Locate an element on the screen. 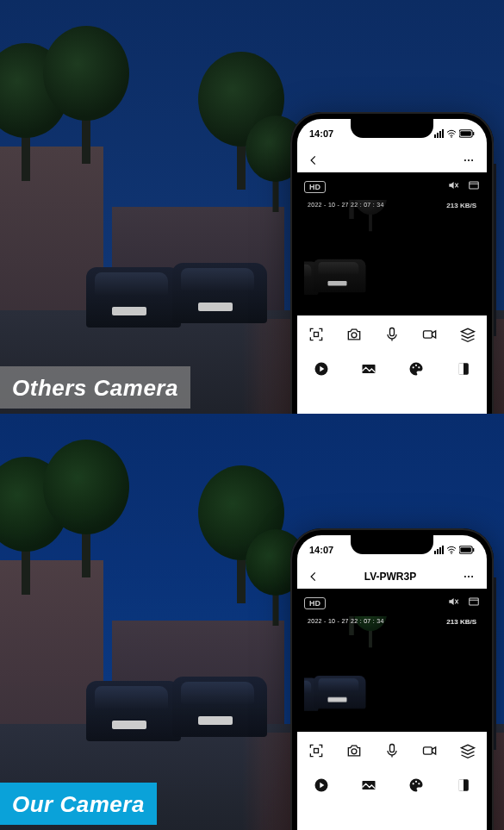 This screenshot has height=830, width=504. video-feed-grayscale: 2022 - 10 - 27 22 : 07 : 34 213 KB/S is located at coordinates (392, 256).